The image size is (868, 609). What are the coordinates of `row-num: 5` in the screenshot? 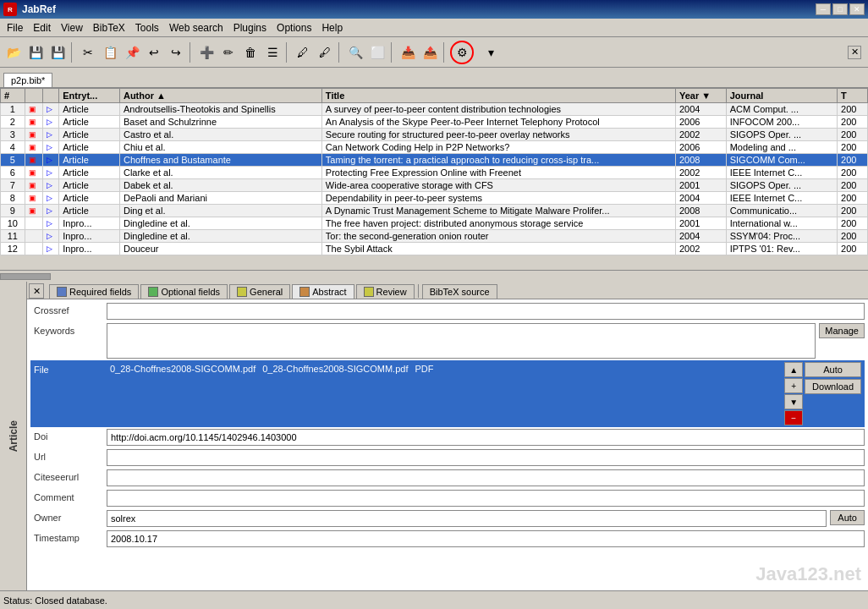 It's located at (14, 161).